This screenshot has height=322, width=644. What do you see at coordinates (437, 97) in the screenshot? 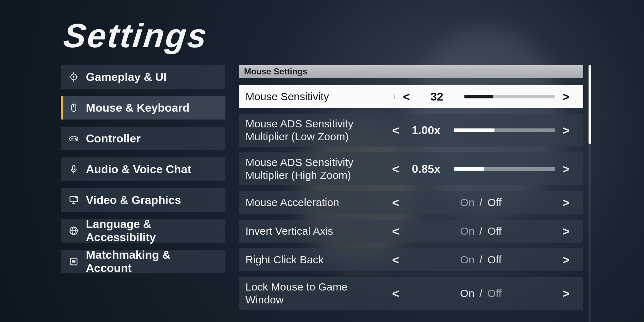
I see `setting-value: 32` at bounding box center [437, 97].